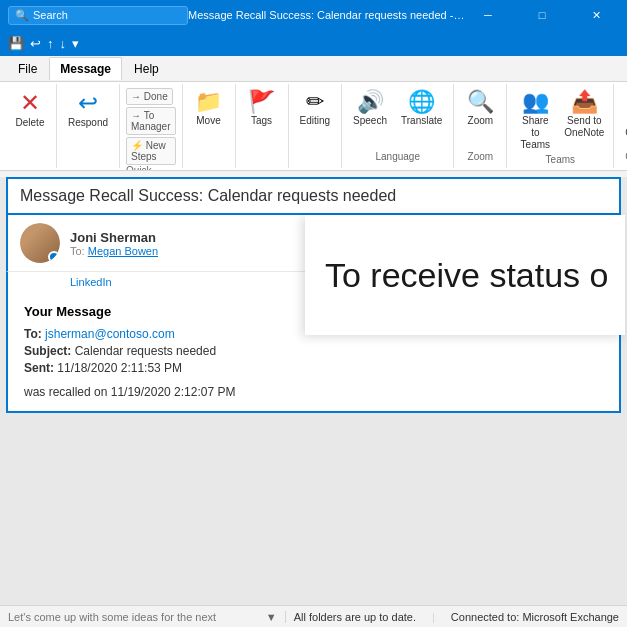 This screenshot has width=627, height=627. Describe the element at coordinates (22, 16) in the screenshot. I see `search-icon: 🔍` at that location.